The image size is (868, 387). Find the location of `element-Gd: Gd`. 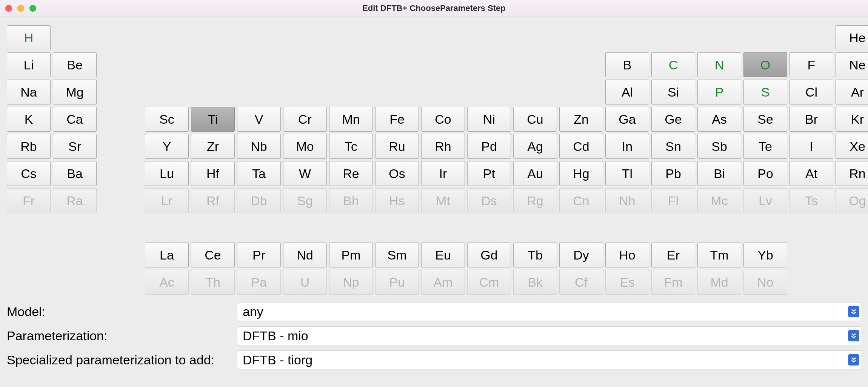

element-Gd: Gd is located at coordinates (489, 255).